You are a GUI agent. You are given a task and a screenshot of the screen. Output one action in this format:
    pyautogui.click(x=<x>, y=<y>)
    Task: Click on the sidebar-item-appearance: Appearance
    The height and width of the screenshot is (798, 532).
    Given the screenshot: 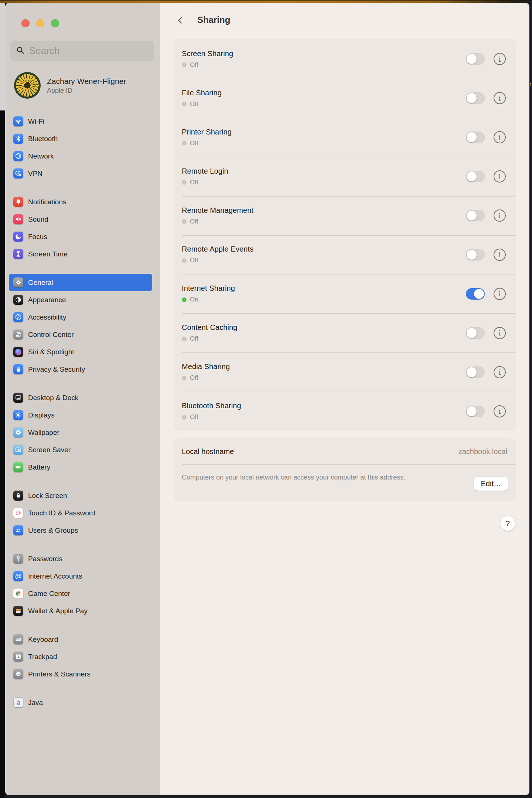 What is the action you would take?
    pyautogui.click(x=81, y=300)
    